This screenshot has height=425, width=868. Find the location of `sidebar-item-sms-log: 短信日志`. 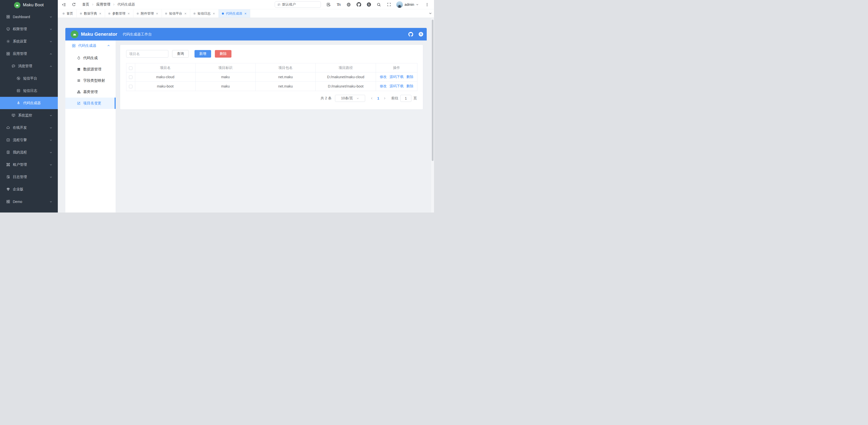

sidebar-item-sms-log: 短信日志 is located at coordinates (29, 91).